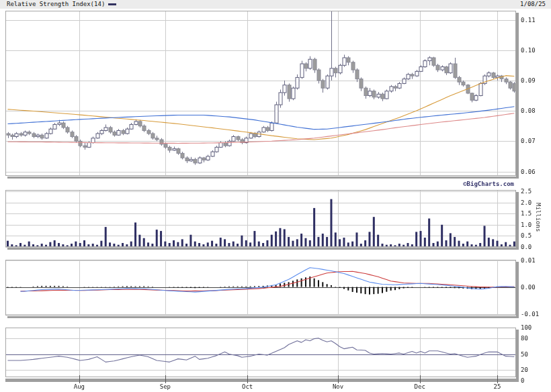  Describe the element at coordinates (112, 4) in the screenshot. I see `legend-swatch` at that location.